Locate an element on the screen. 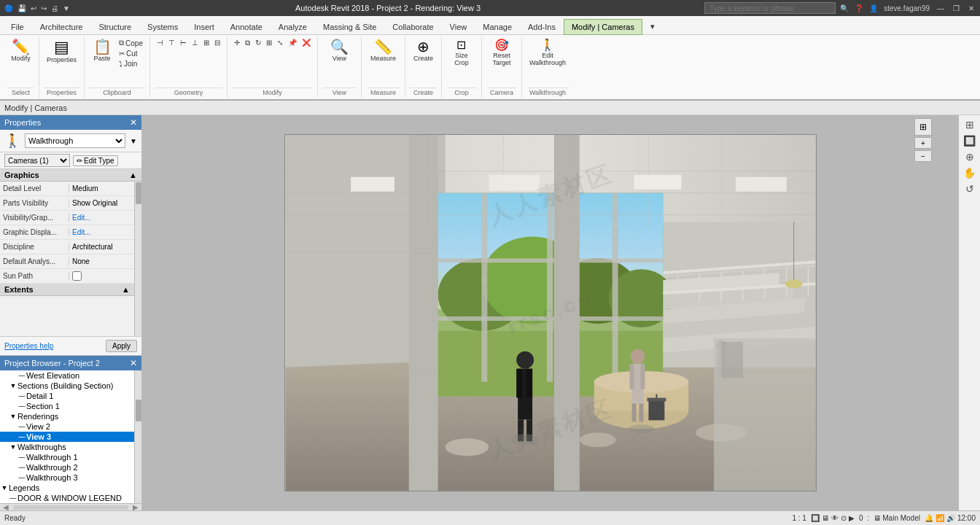  paste-button: 📋 Paste is located at coordinates (102, 51).